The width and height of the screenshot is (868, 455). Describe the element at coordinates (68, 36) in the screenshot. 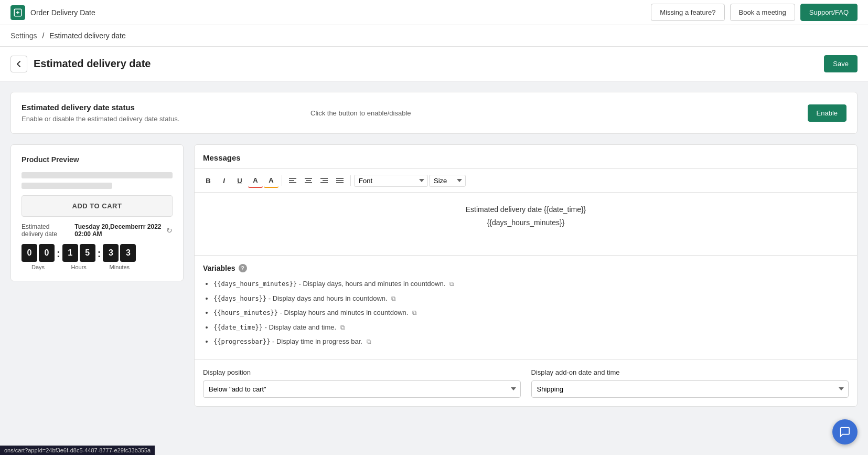

I see `breadcrumb: Settings / Estimated delivery date` at that location.